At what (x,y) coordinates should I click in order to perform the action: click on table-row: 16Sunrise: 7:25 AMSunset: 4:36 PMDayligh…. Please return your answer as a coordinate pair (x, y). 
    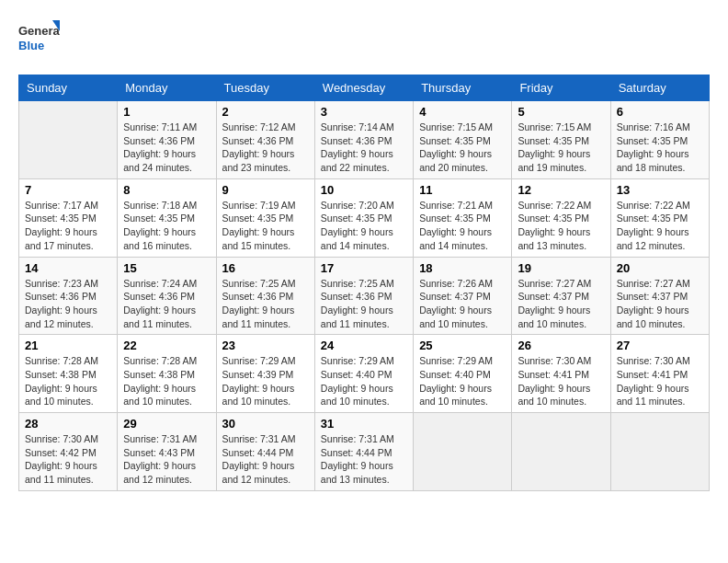
    Looking at the image, I should click on (265, 296).